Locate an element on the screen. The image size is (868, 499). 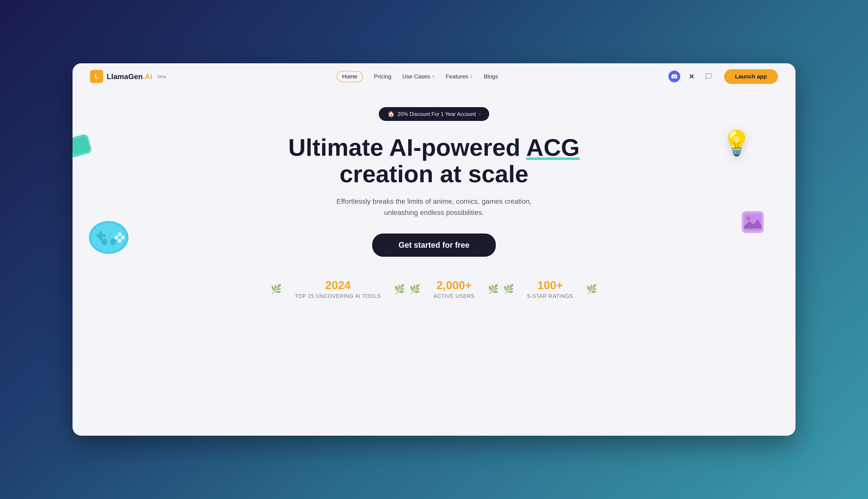
image-card-decoration is located at coordinates (753, 225).